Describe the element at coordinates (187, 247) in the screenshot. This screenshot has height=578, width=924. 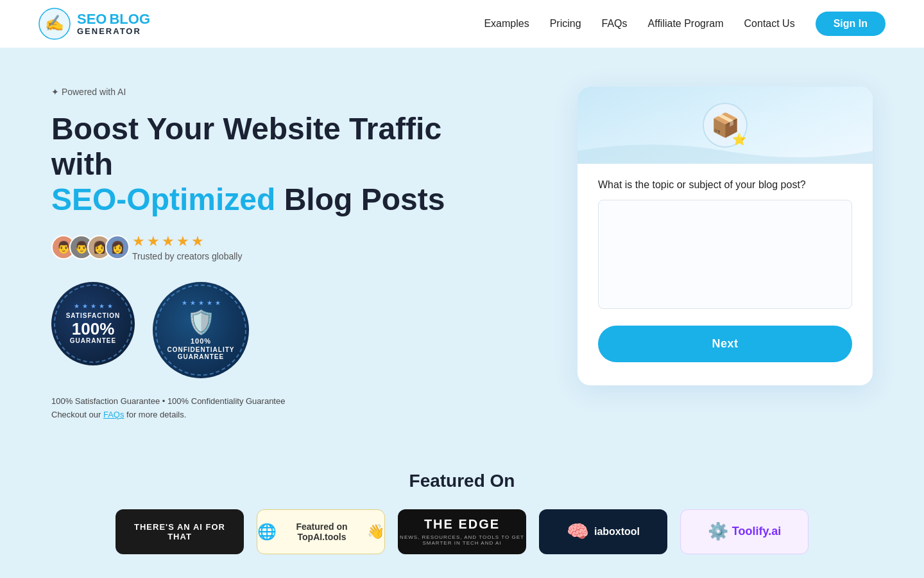
I see `stars-group: ★ ★ ★ ★ ★ Trusted by creators globally` at that location.